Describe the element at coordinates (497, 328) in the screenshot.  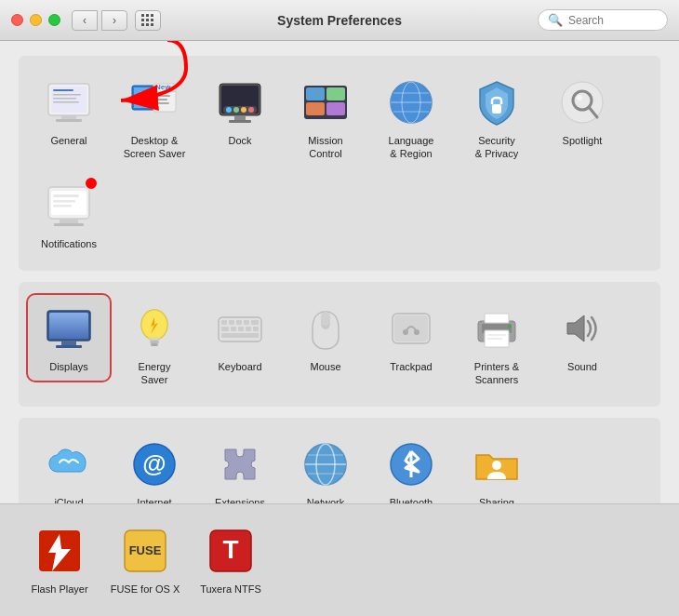
I see `printers-icon` at that location.